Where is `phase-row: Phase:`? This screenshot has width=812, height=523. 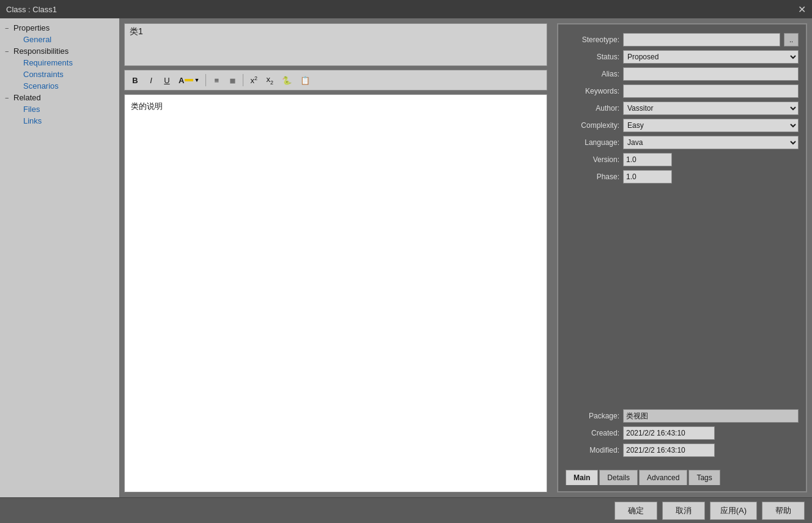
phase-row: Phase: is located at coordinates (682, 177).